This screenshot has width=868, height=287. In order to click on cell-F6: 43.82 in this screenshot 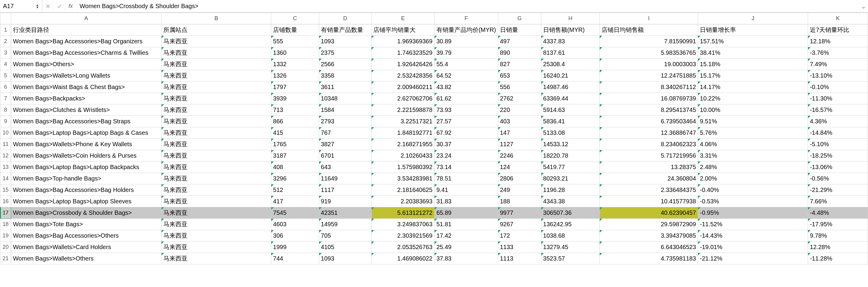, I will do `click(466, 87)`.